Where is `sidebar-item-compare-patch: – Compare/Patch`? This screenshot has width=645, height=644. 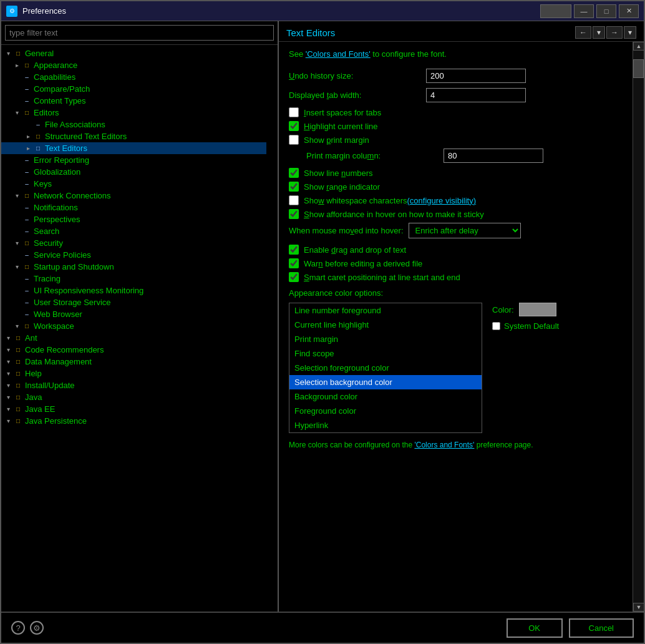
sidebar-item-compare-patch: – Compare/Patch is located at coordinates (133, 89).